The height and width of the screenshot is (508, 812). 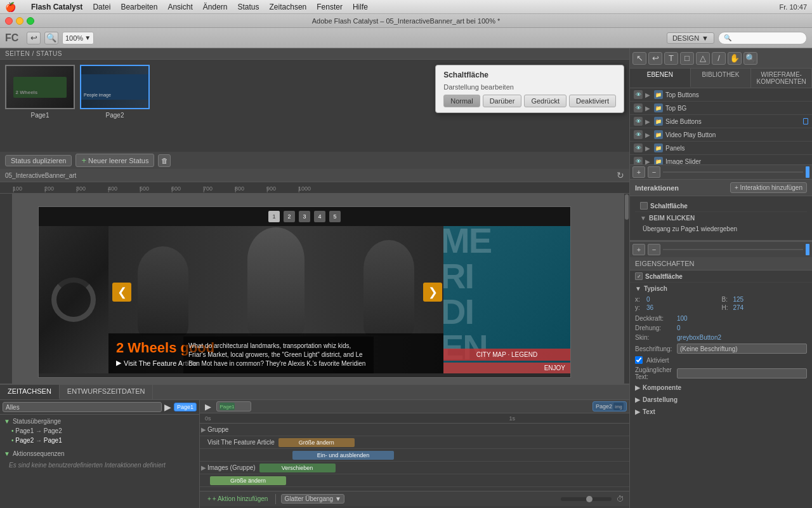 I want to click on page1-thumbnail: 2 Wheels, so click(x=40, y=87).